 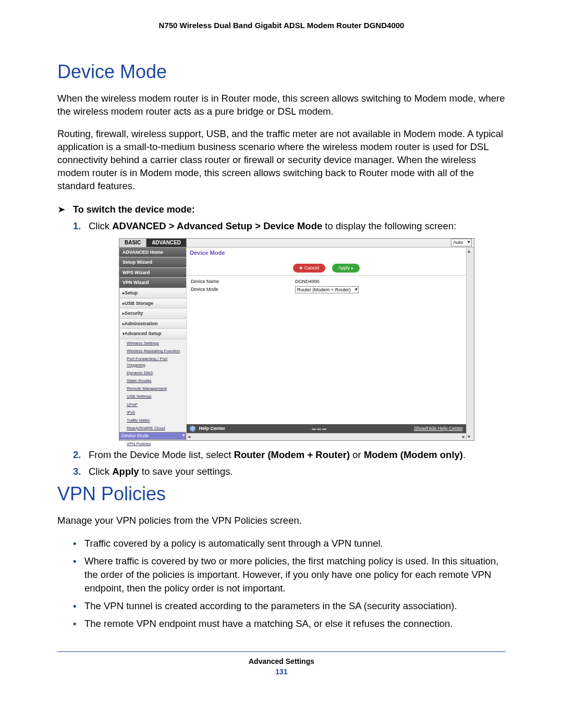 I want to click on paragraph: Manage your VPN policies from the VPN Po…, so click(x=282, y=521).